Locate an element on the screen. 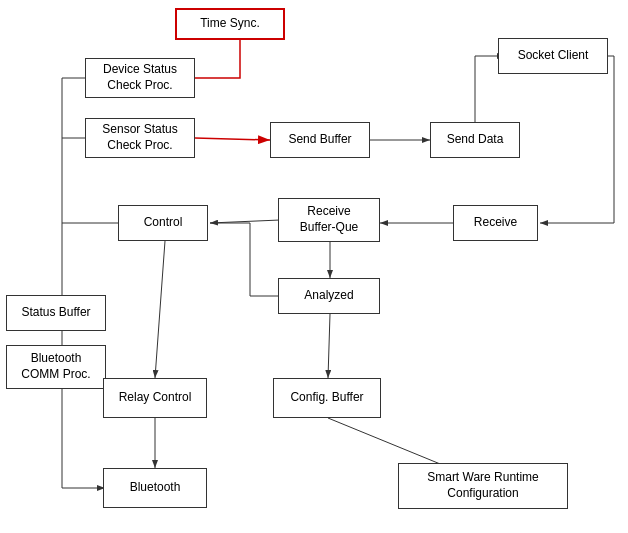 This screenshot has height=533, width=628. bluetooth-box: Bluetooth is located at coordinates (155, 488).